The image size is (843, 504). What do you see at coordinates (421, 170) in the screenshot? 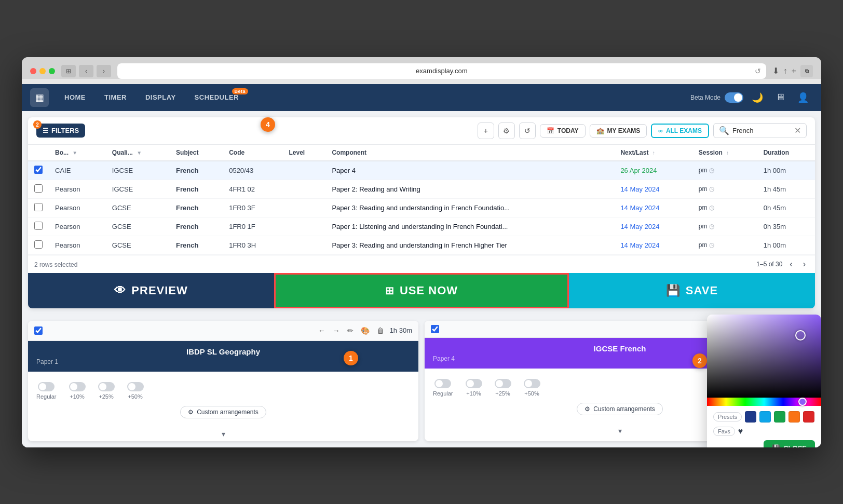
I see `table-row: CAIE IGCSE French 0520/43 Paper 4 26 Apr…` at bounding box center [421, 170].